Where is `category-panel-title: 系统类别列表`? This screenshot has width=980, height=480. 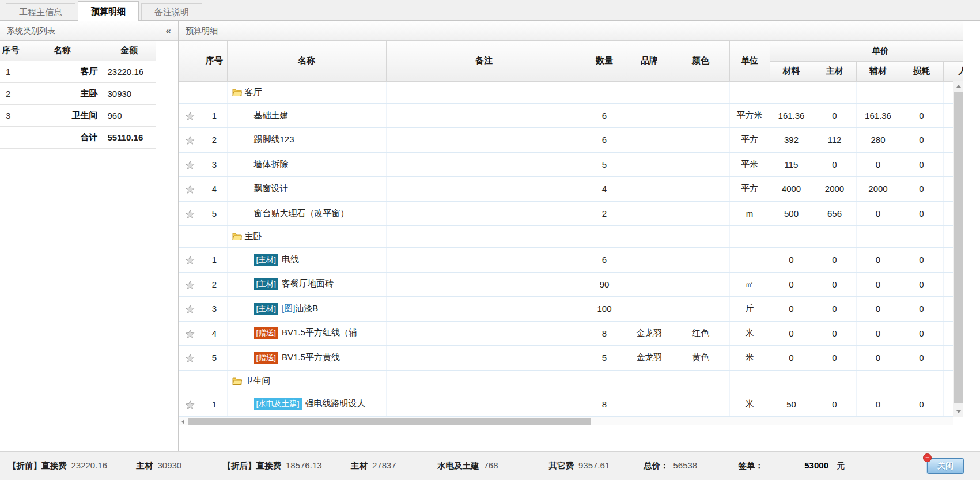
category-panel-title: 系统类别列表 is located at coordinates (86, 31).